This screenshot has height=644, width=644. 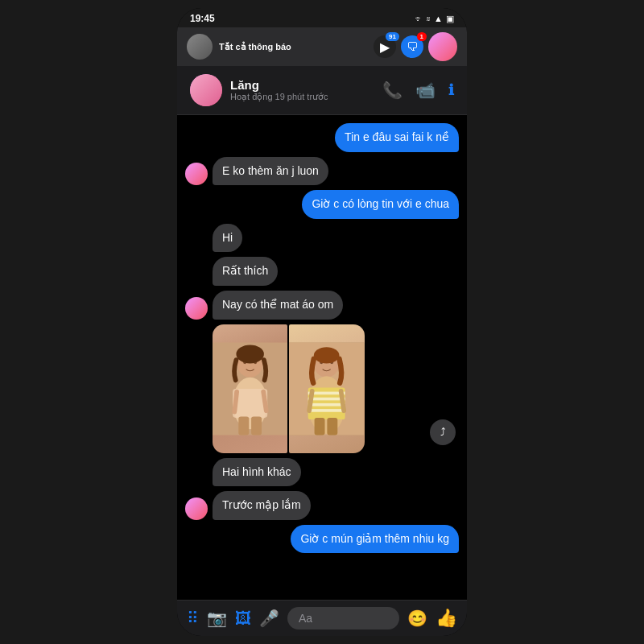 I want to click on message-text: E ko thèm ăn j luon, so click(x=270, y=171).